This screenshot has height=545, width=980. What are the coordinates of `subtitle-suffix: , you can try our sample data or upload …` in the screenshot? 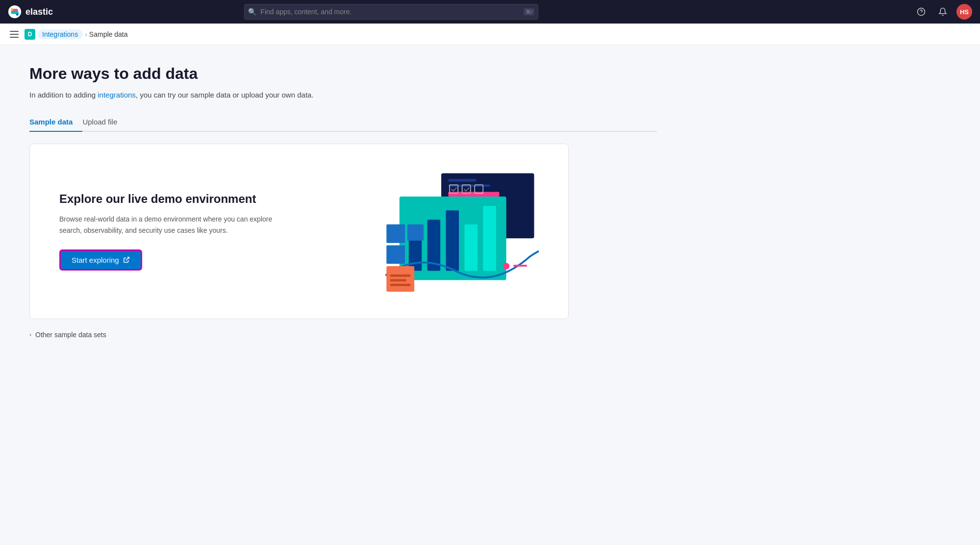 It's located at (225, 95).